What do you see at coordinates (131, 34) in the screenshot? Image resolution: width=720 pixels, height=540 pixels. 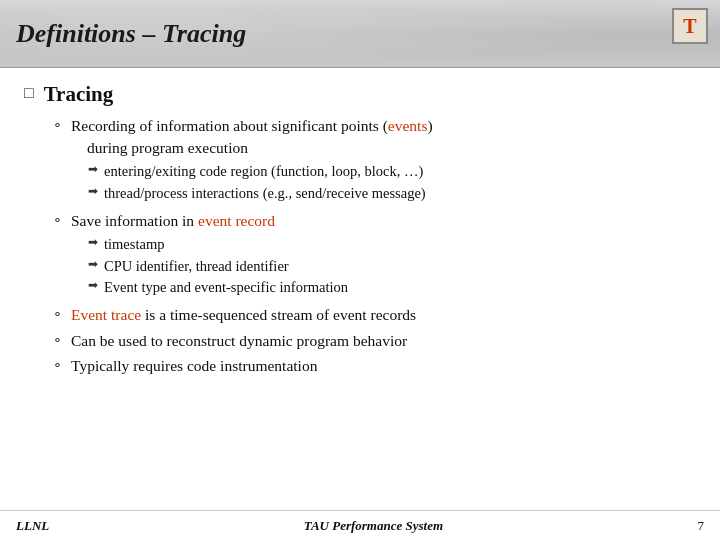 I see `slide-title: Definitions – Tracing` at bounding box center [131, 34].